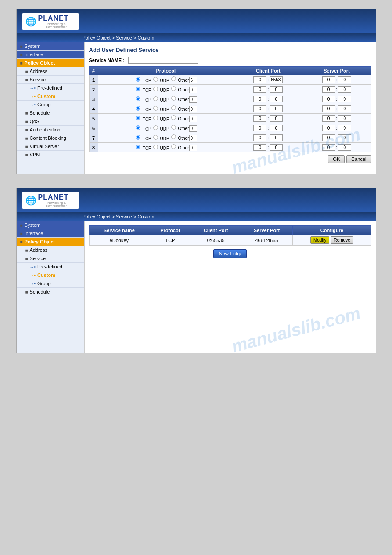  Describe the element at coordinates (161, 109) in the screenshot. I see `radio-label-udp-4: UDP` at that location.